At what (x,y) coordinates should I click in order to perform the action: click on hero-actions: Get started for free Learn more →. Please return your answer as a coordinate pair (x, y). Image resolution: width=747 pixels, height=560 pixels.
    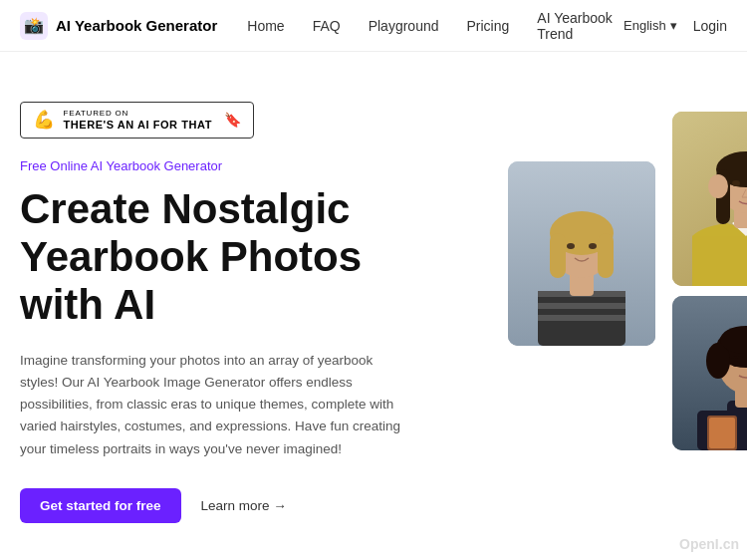
    Looking at the image, I should click on (229, 506).